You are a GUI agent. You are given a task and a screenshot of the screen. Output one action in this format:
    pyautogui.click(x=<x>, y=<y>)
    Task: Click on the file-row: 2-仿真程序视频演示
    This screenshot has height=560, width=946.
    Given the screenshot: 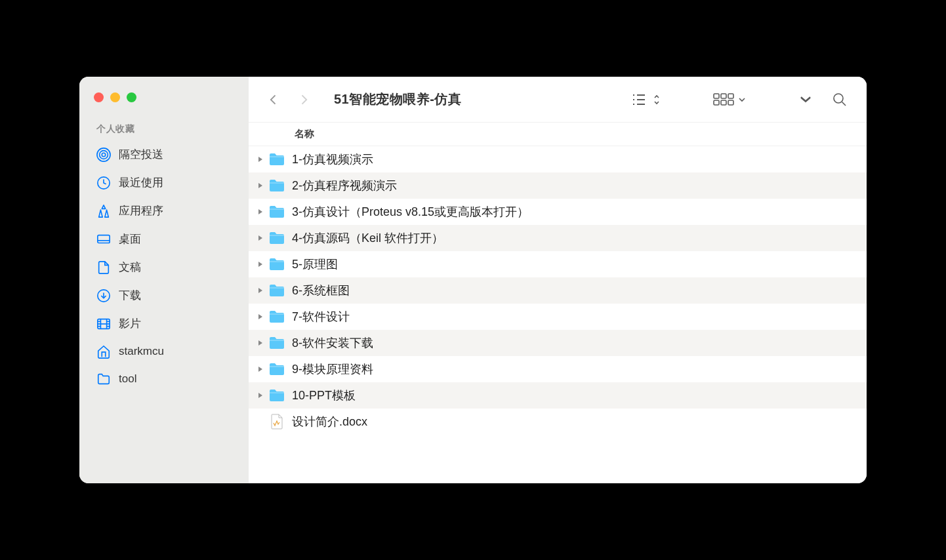 What is the action you would take?
    pyautogui.click(x=558, y=186)
    